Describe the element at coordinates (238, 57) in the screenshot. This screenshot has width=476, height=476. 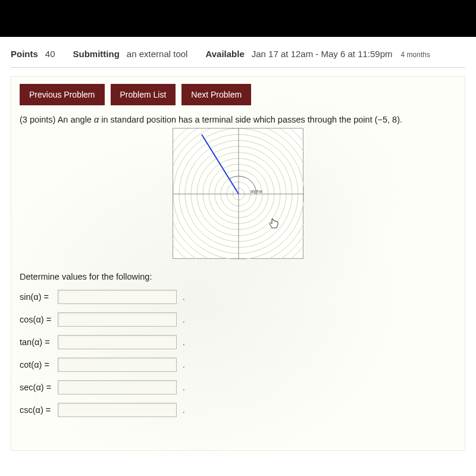
I see `assignment-meta-row: Points 40 Submitting an external tool Av…` at that location.